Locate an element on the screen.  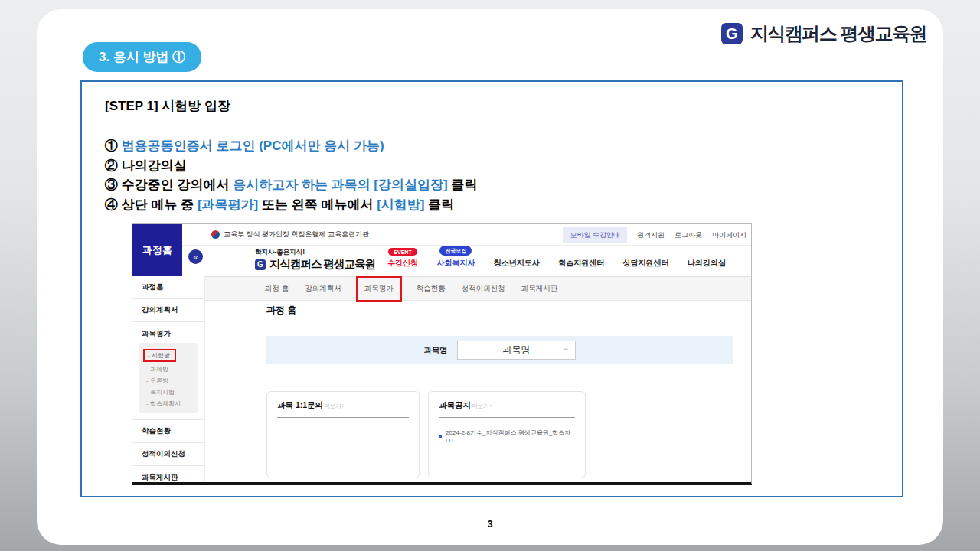
course-home-box: 과정홈 is located at coordinates (158, 250).